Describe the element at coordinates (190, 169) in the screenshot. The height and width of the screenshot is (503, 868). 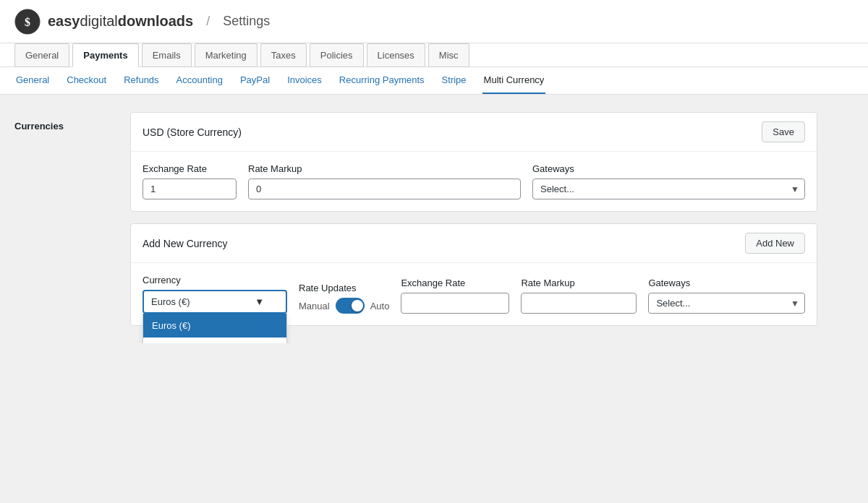
I see `usd-exchange-rate-label: Exchange Rate` at that location.